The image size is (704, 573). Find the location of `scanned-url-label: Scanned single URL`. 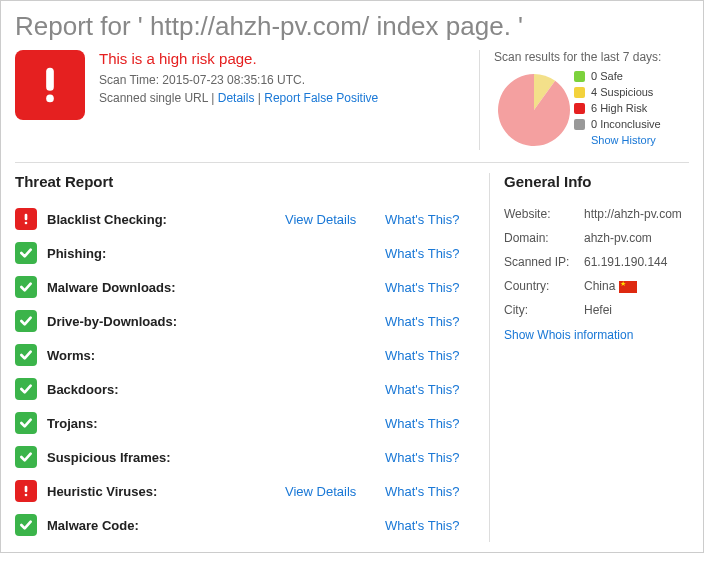

scanned-url-label: Scanned single URL is located at coordinates (154, 98).